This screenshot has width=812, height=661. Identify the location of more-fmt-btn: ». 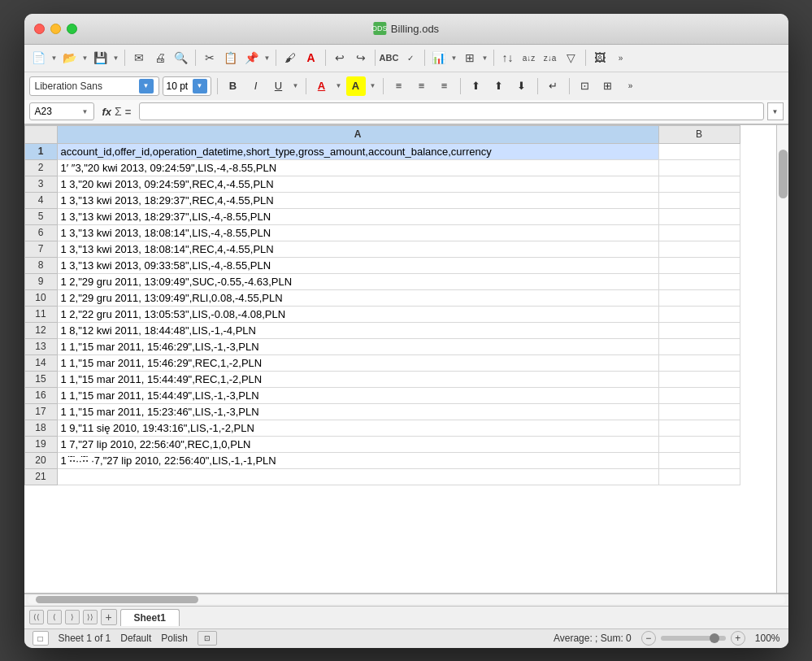
(631, 86).